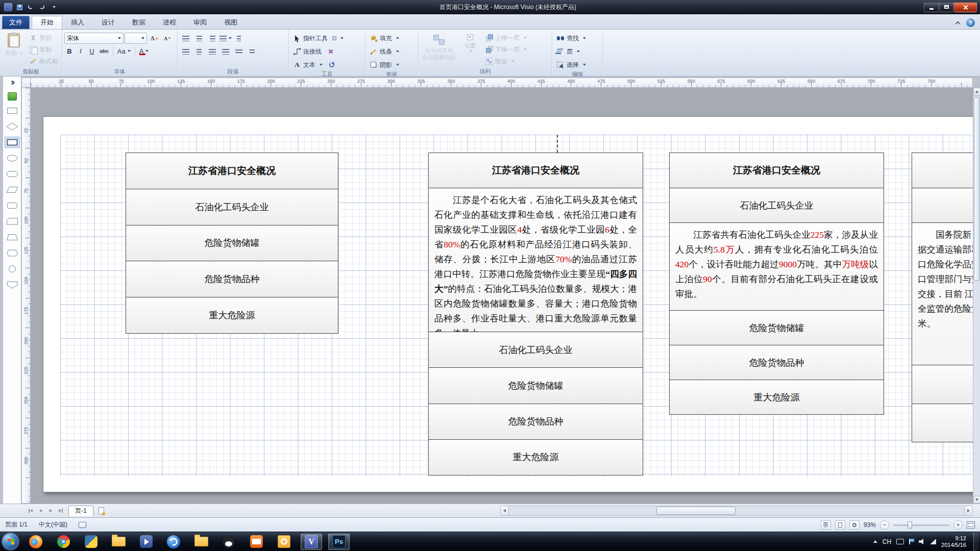 This screenshot has height=551, width=980. Describe the element at coordinates (231, 22) in the screenshot. I see `tab-view: 视图` at that location.